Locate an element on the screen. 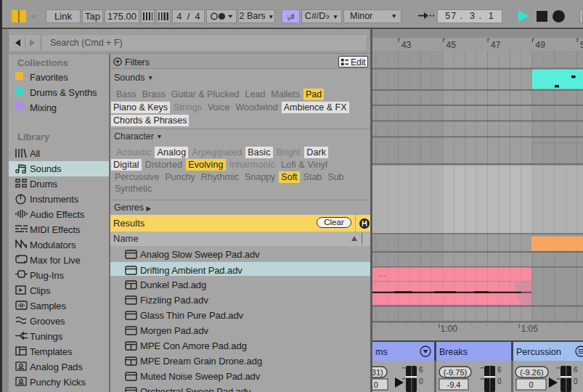  svg-text: 45 is located at coordinates (452, 45).